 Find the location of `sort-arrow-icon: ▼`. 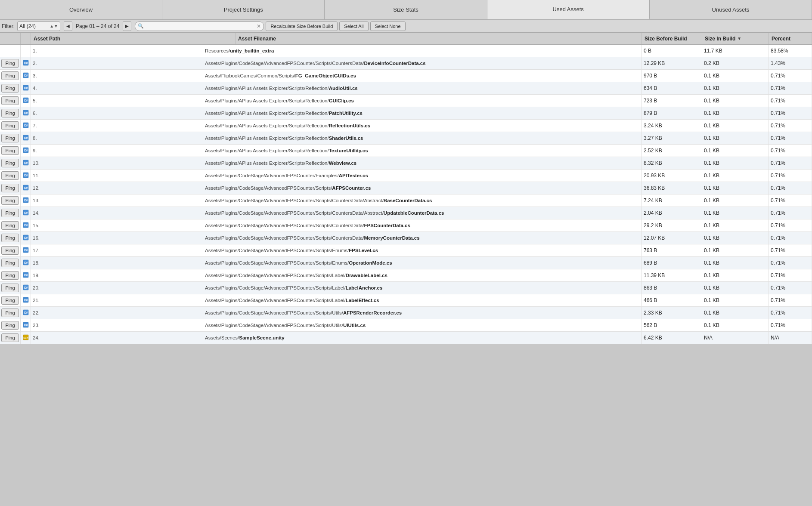

sort-arrow-icon: ▼ is located at coordinates (739, 39).